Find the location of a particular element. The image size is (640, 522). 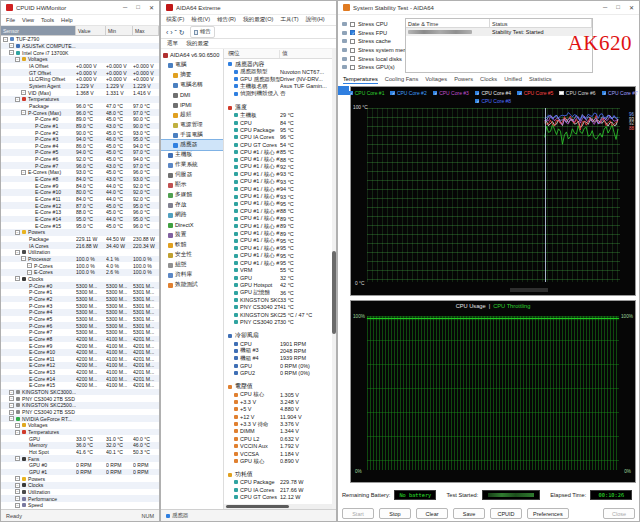

sensor-row: CPU #1 / 核心 #1189 °C is located at coordinates (278, 226).